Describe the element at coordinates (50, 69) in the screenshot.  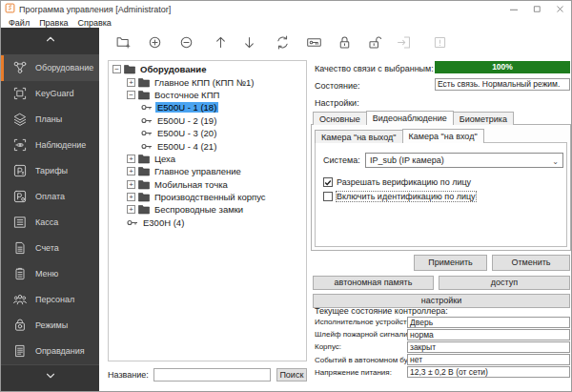
I see `sidebar-item-equipment: Оборудование` at that location.